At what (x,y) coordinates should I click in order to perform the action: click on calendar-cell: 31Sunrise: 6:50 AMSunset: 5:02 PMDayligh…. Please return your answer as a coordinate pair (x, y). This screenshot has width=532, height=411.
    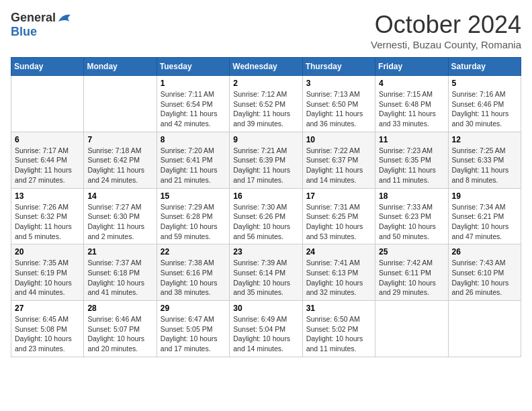
    Looking at the image, I should click on (339, 329).